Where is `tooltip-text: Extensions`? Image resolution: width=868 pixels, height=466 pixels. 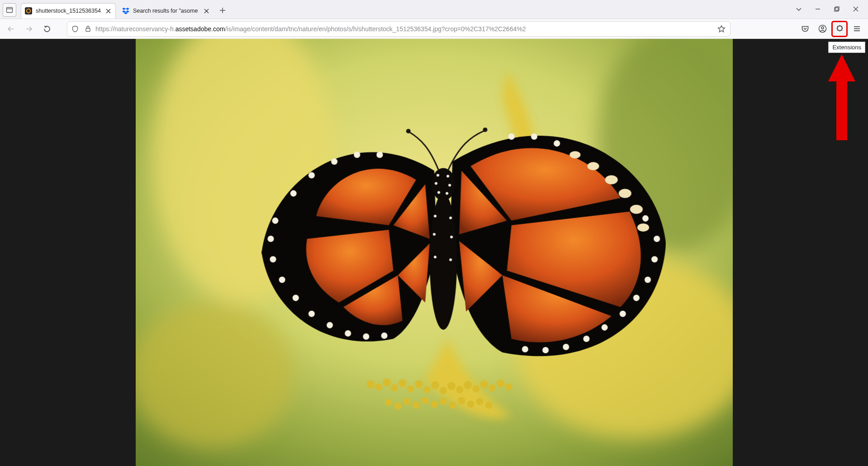
tooltip-text: Extensions is located at coordinates (847, 47).